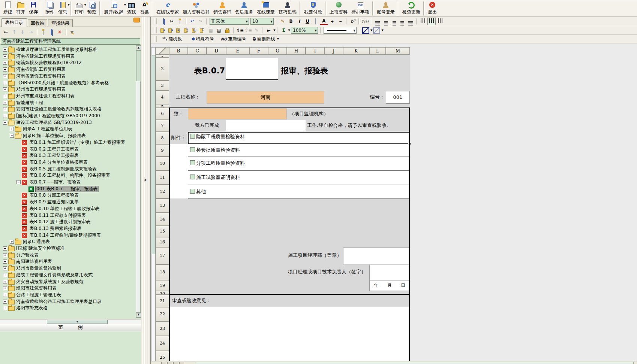 This screenshot has width=637, height=364. What do you see at coordinates (55, 182) in the screenshot?
I see `tree-item-label: 表B.0.7 ----报审、报验表` at bounding box center [55, 182].